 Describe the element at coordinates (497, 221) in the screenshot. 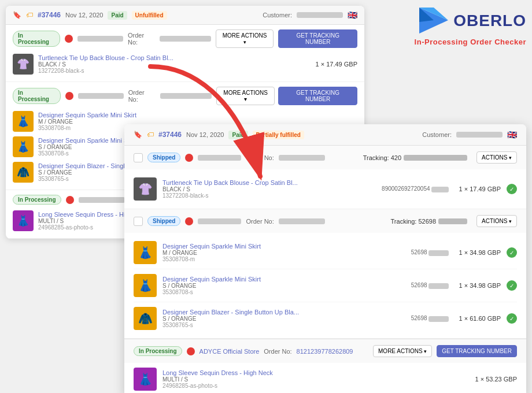

I see `fg-actions-btn-2: ACTIONS` at that location.